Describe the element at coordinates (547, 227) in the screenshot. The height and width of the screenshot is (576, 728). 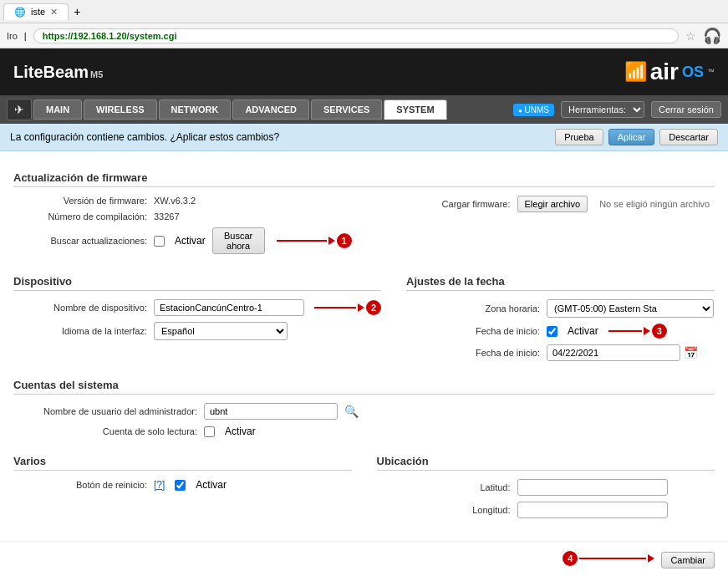
I see `firmware-right: Cargar firmware: Elegir archivo No se el…` at that location.